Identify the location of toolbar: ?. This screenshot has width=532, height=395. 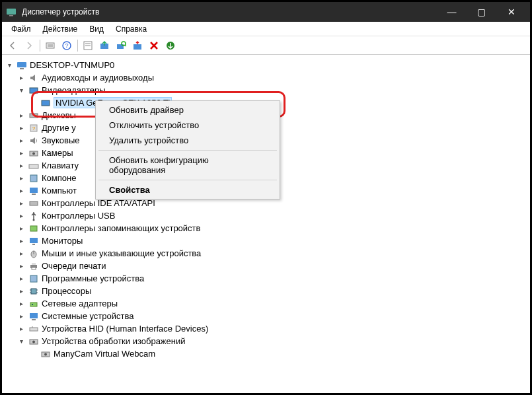
(266, 46).